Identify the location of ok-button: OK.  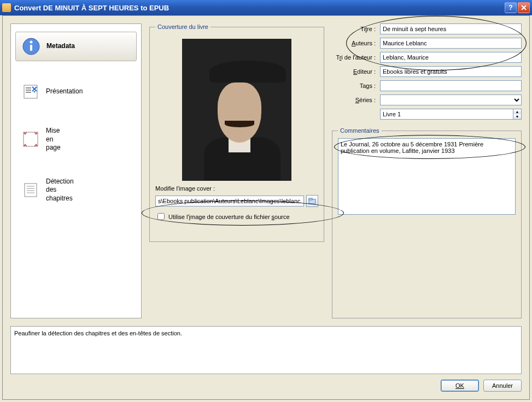
(460, 386).